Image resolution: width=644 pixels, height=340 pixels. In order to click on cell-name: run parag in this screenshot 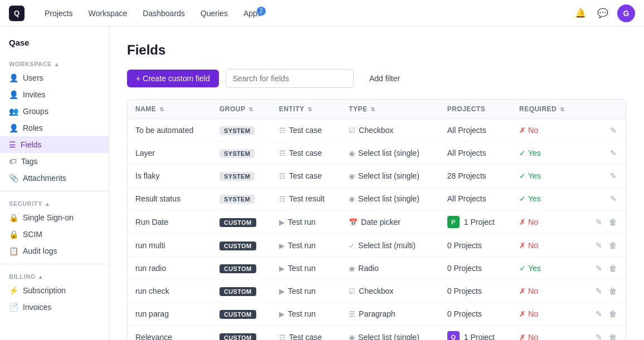, I will do `click(169, 314)`.